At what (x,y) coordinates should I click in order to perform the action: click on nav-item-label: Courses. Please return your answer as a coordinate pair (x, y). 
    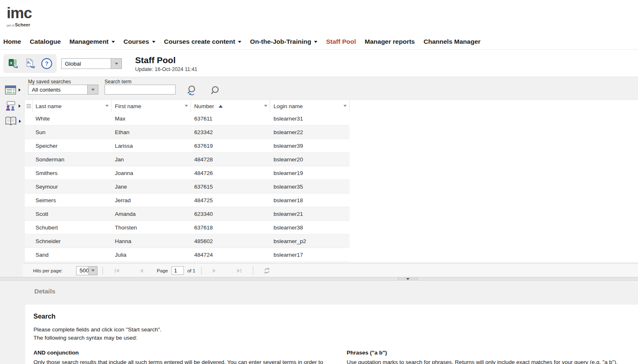
    Looking at the image, I should click on (136, 42).